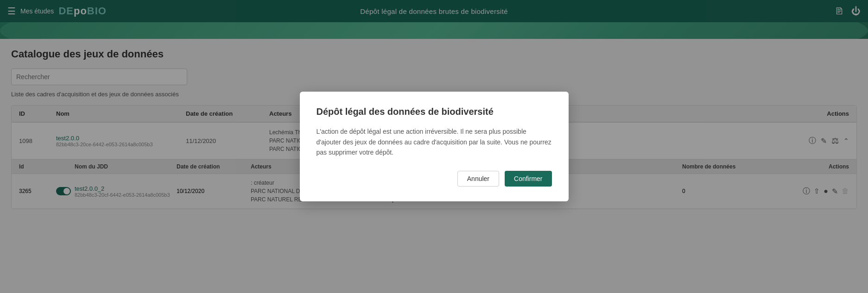  Describe the element at coordinates (478, 179) in the screenshot. I see `cancel-button: Annuler` at that location.